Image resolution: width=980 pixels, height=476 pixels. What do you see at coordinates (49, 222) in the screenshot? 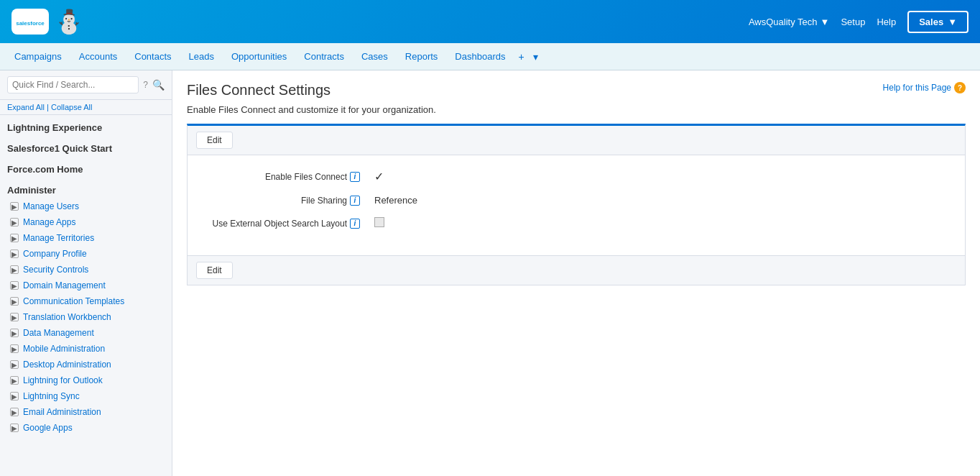
I see `sidebar-item-label: Manage Apps` at bounding box center [49, 222].